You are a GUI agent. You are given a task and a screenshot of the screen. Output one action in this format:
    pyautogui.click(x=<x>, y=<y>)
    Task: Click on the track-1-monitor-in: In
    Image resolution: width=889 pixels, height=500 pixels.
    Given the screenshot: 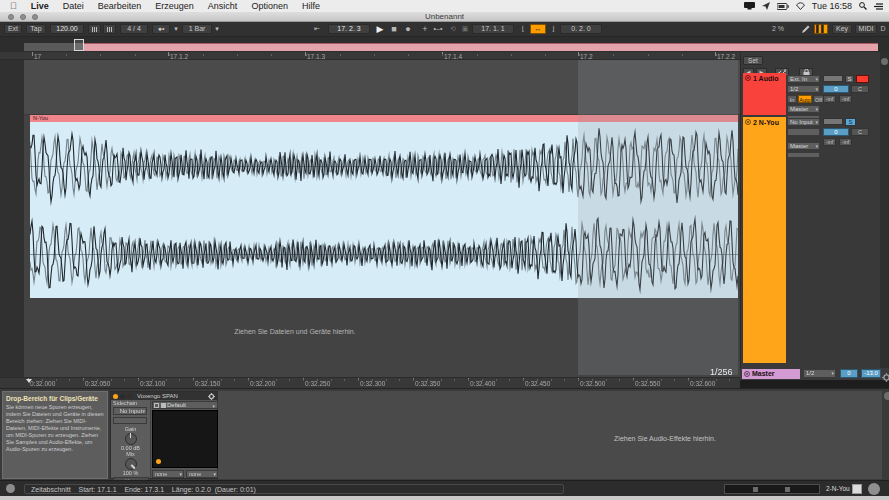 What is the action you would take?
    pyautogui.click(x=792, y=99)
    